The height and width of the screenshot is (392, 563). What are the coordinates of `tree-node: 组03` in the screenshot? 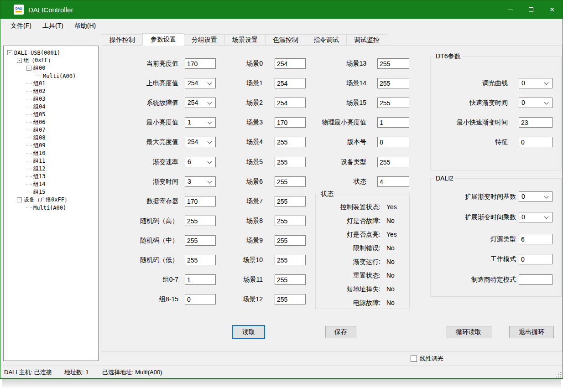 It's located at (51, 99).